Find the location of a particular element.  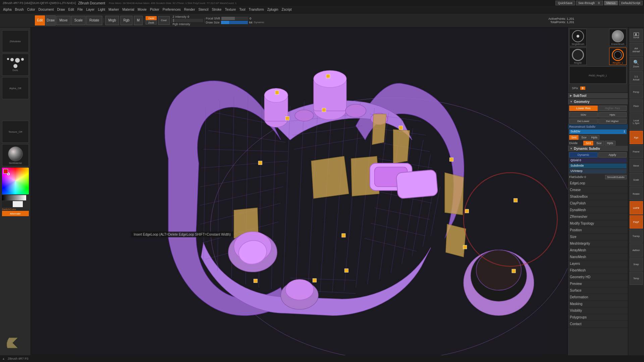

qgrid-slider: QGrid 0 is located at coordinates (598, 161).